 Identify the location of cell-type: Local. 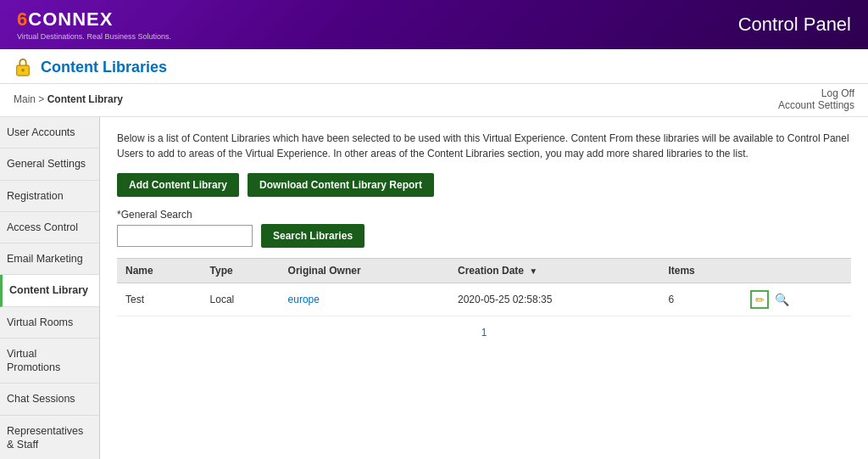
(241, 300).